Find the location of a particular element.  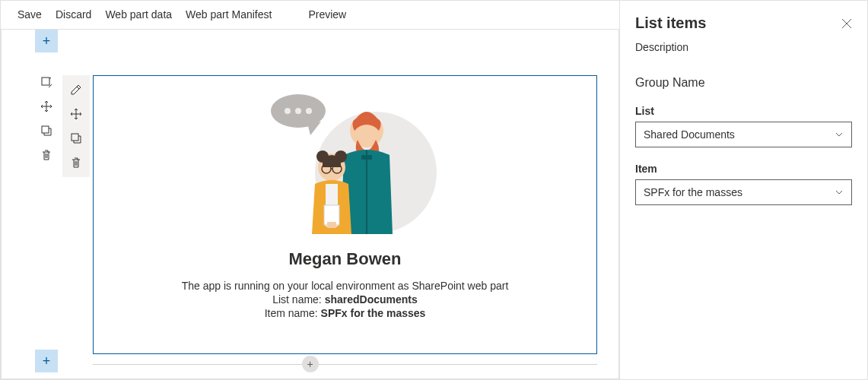

webpart-data-button: Web part data is located at coordinates (138, 14).